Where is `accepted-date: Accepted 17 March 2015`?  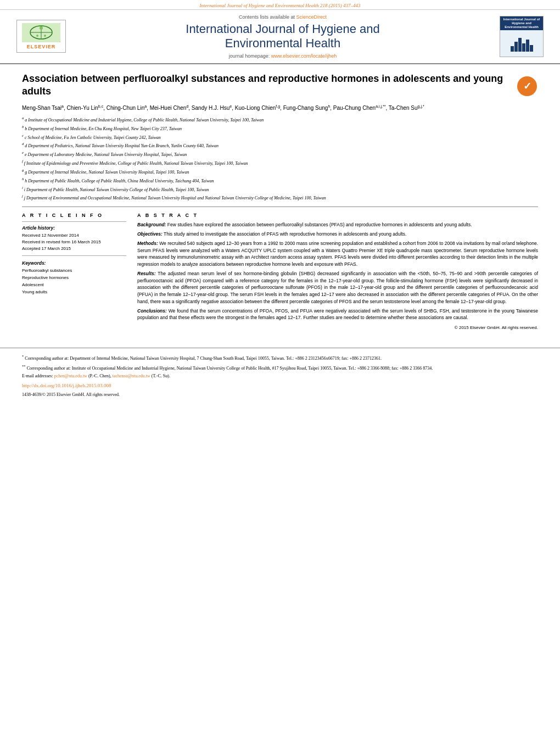 accepted-date: Accepted 17 March 2015 is located at coordinates (74, 249).